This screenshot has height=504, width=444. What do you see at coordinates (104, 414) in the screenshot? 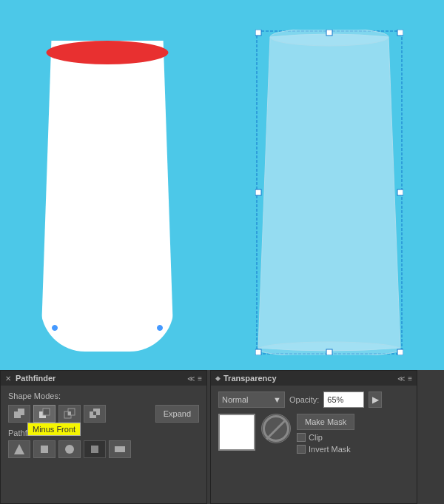
I see `shape-modes-row: Expand` at bounding box center [104, 414].